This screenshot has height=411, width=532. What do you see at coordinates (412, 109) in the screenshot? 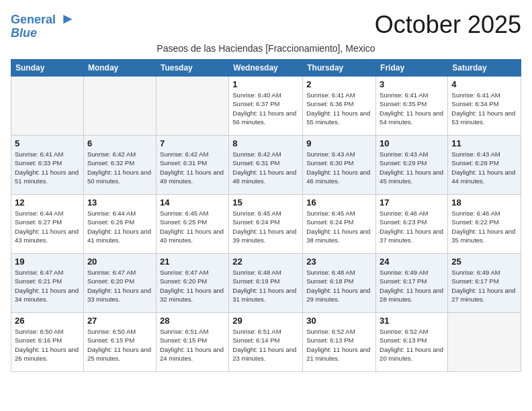
I see `day-info: Sunrise: 6:41 AMSunset: 6:35 PMDaylight:…` at bounding box center [412, 109].